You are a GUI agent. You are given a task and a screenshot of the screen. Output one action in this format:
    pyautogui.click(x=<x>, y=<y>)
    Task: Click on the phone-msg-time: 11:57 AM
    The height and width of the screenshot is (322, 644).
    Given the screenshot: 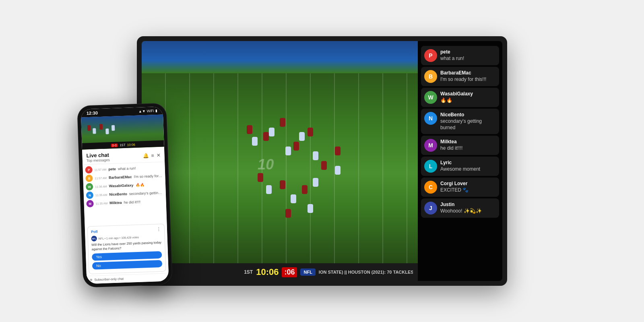 What is the action you would take?
    pyautogui.click(x=101, y=169)
    